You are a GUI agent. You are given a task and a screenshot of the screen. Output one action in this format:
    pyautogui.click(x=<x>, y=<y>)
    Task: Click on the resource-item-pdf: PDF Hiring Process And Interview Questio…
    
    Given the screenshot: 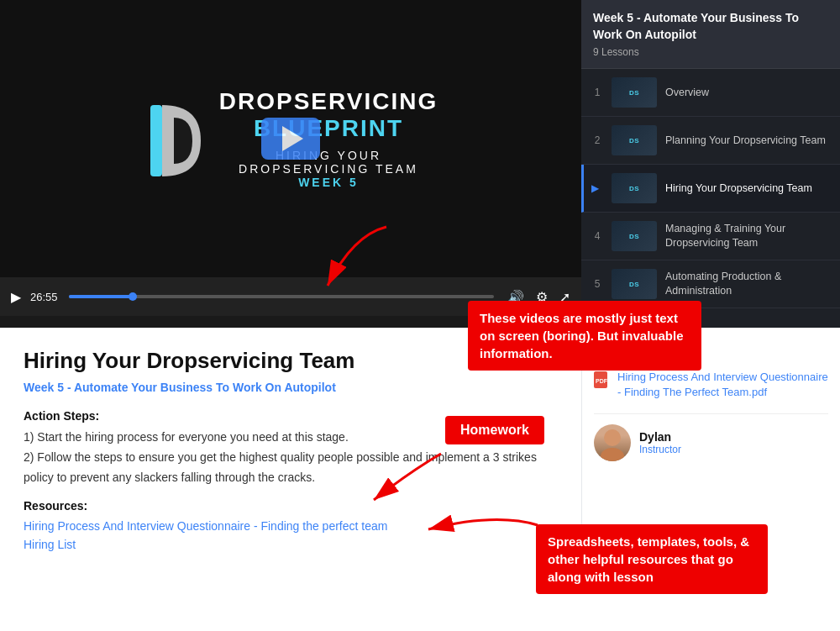 What is the action you would take?
    pyautogui.click(x=711, y=385)
    